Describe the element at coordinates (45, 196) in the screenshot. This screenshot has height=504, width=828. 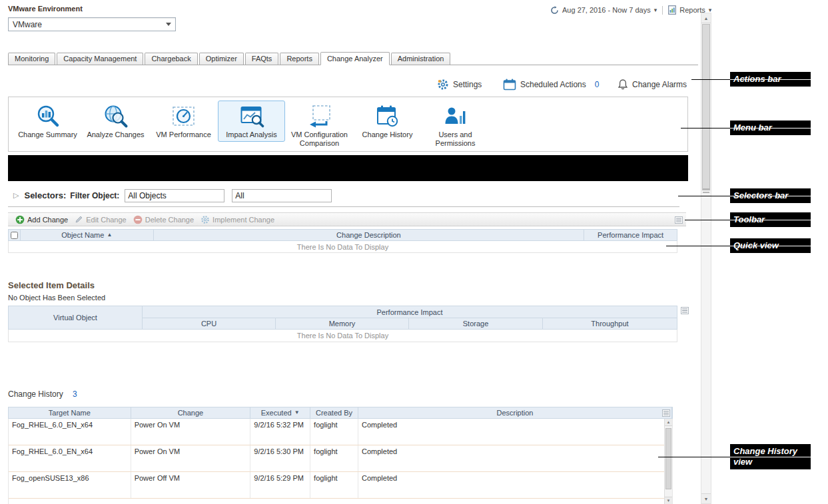
I see `selectors-label: Selectors:` at that location.